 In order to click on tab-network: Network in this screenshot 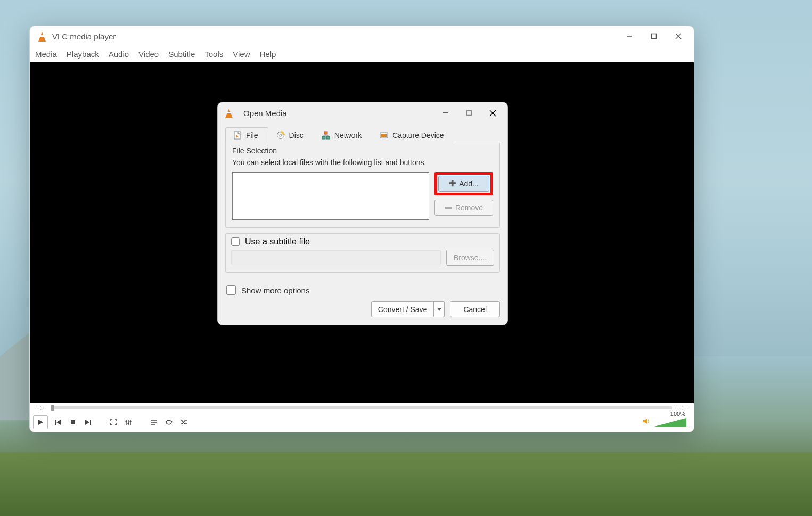, I will do `click(343, 135)`.